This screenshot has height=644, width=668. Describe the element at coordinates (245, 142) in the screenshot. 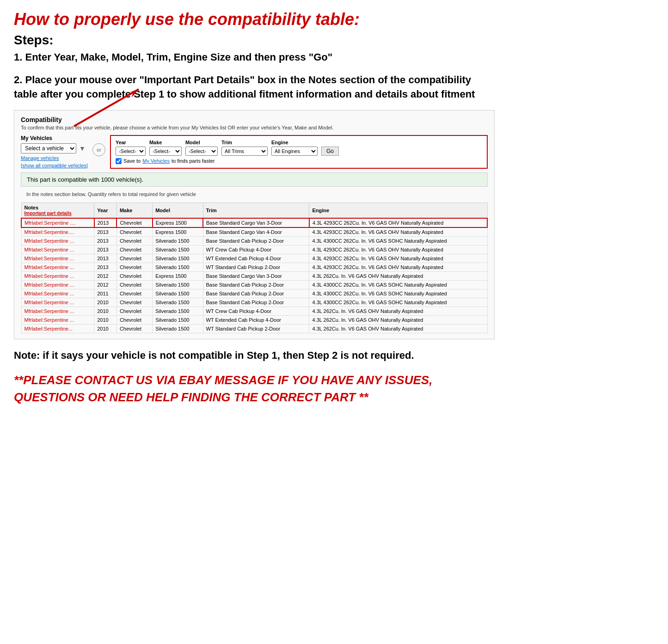

I see `trim-label: Trim` at that location.